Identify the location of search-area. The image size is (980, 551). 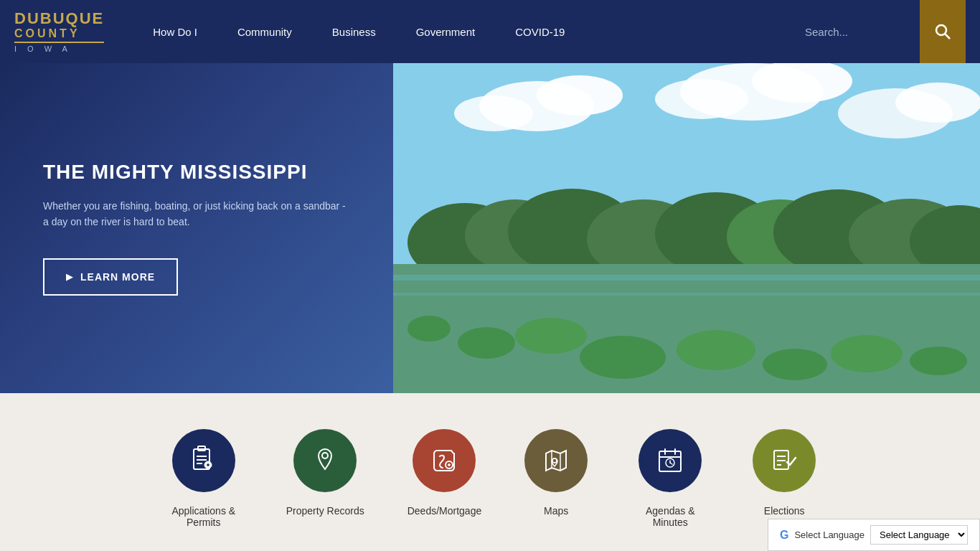
(878, 32).